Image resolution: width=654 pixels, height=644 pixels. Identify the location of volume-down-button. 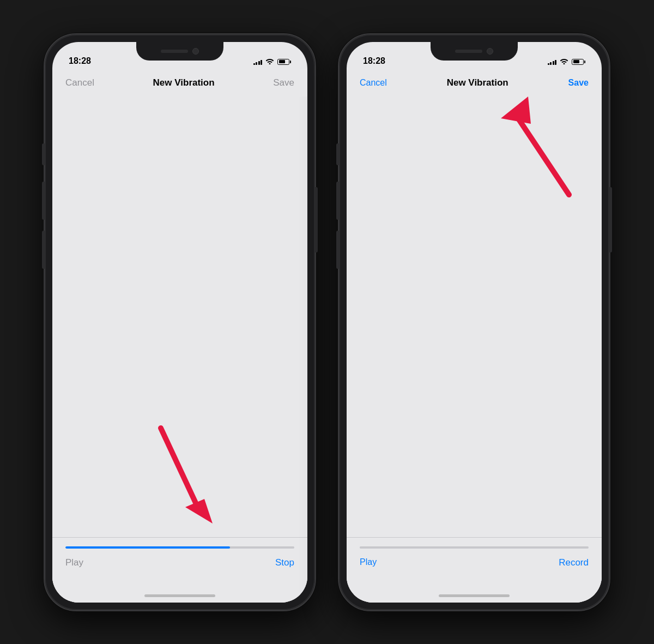
(44, 250).